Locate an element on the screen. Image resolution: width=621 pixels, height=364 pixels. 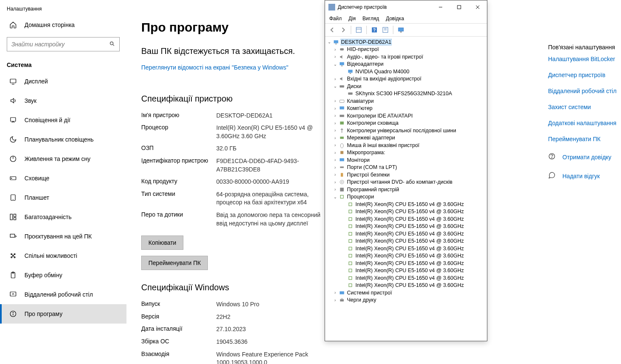
nav-tablet: Планшет is located at coordinates (63, 198).